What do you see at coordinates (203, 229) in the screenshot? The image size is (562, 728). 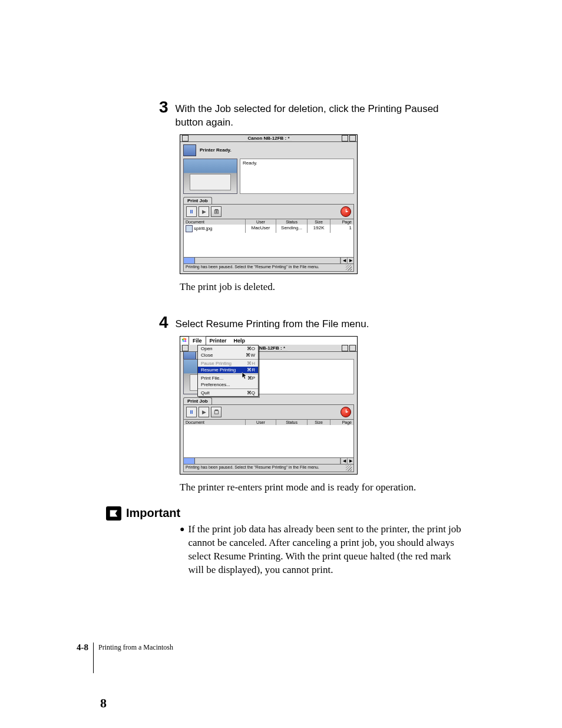 I see `job-document: spiriti.jpg` at bounding box center [203, 229].